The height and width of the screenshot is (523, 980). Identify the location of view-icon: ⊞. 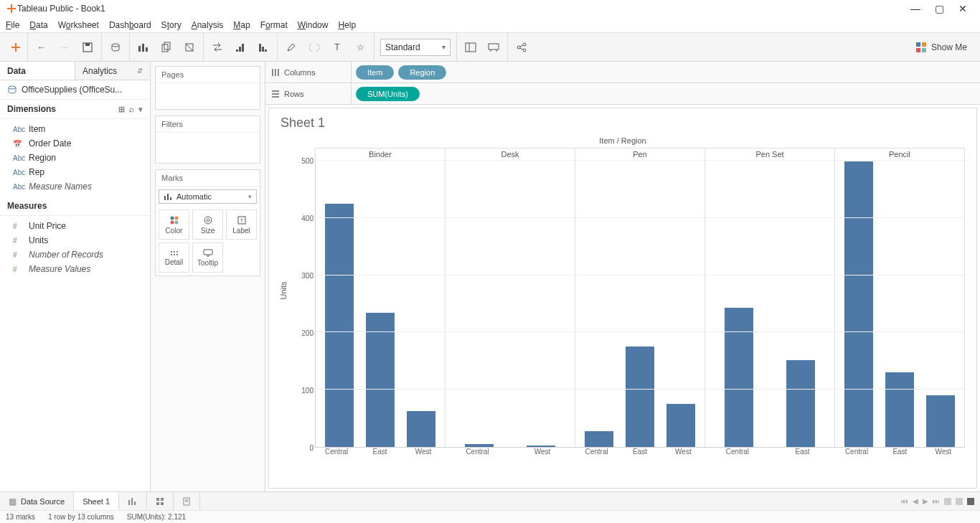
(122, 109).